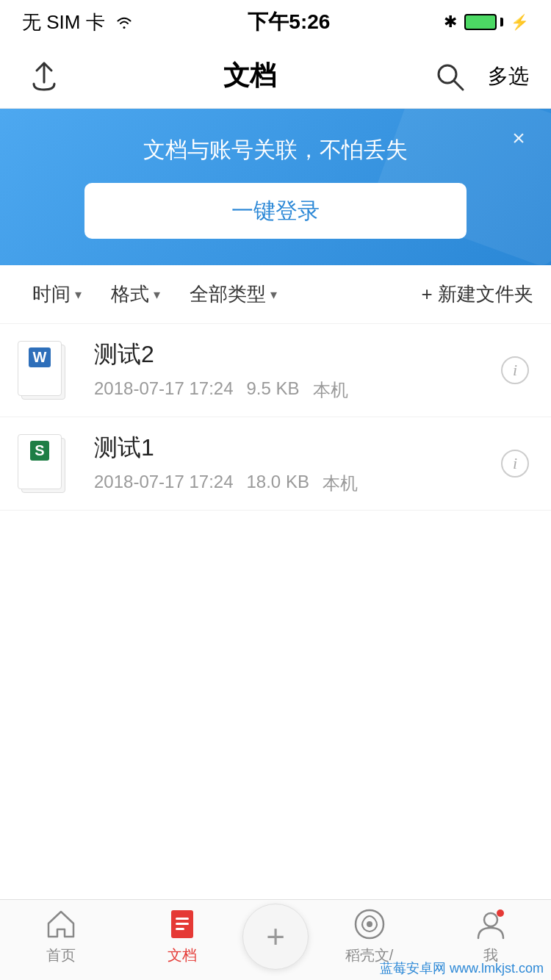 The height and width of the screenshot is (980, 551). Describe the element at coordinates (51, 294) in the screenshot. I see `time-filter-label: 时间` at that location.